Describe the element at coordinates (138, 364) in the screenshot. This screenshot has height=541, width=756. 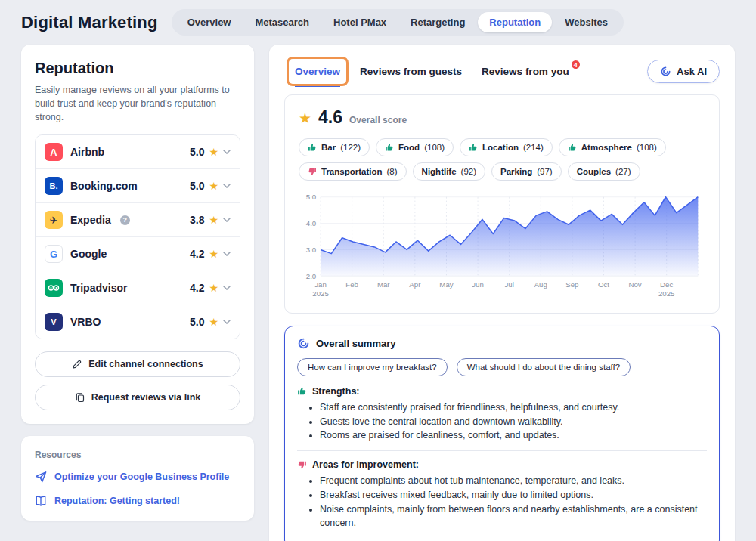
I see `edit-channel-connections-button: Edit channel connections` at that location.